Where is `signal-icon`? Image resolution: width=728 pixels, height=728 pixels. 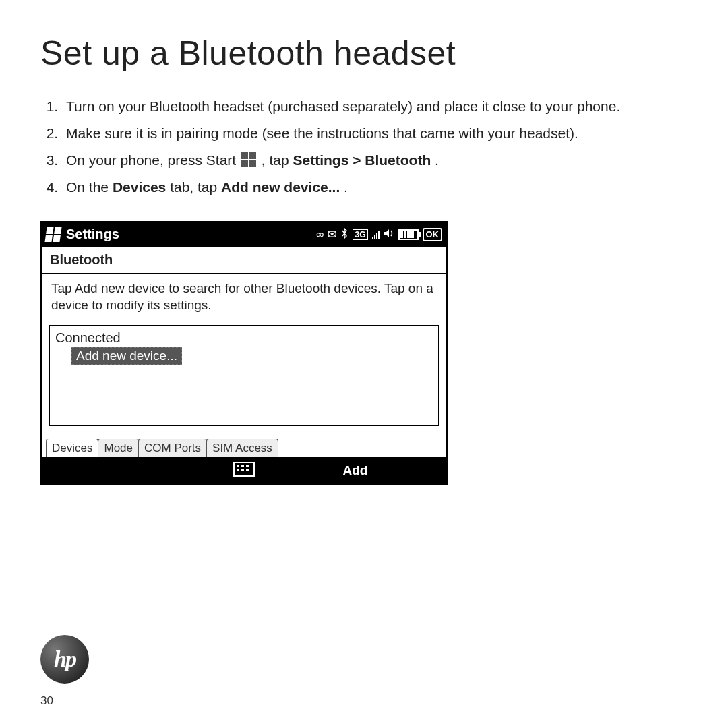
signal-icon is located at coordinates (376, 235).